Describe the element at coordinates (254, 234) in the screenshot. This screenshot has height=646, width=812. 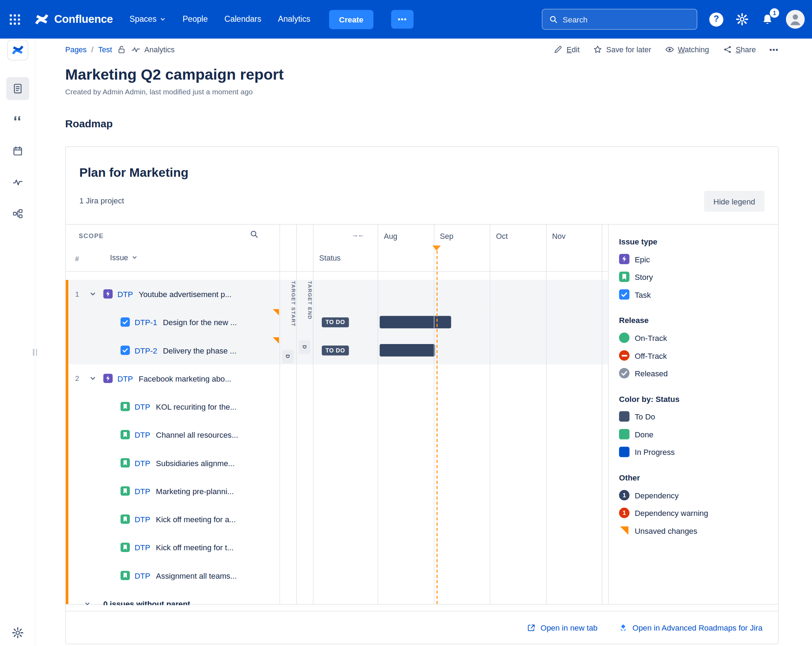
I see `scope-search-icon` at that location.